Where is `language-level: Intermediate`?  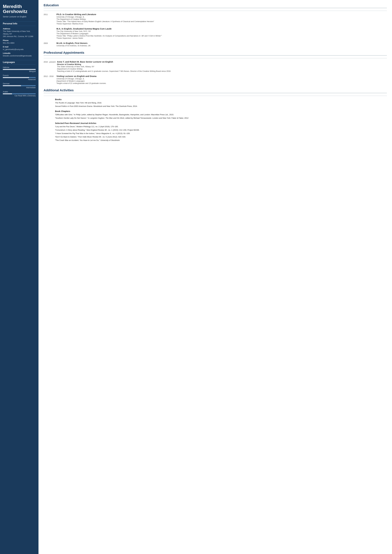 language-level: Intermediate is located at coordinates (19, 88).